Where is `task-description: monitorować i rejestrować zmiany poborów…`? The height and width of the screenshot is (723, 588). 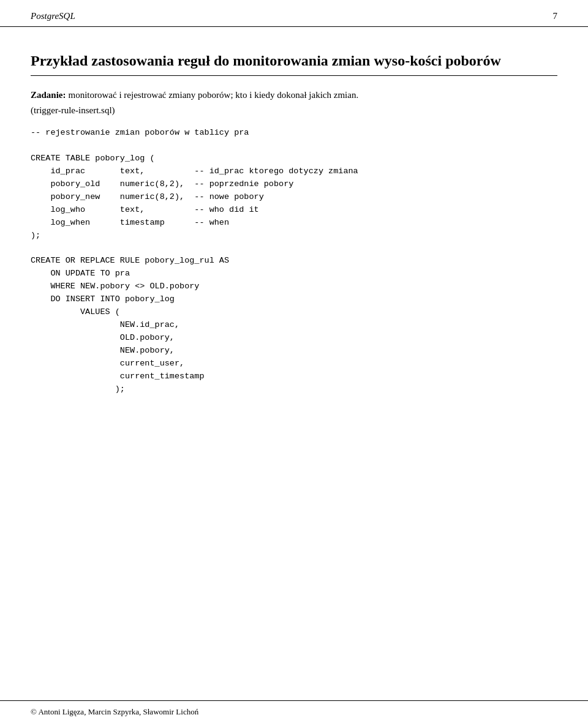
task-description: monitorować i rejestrować zmiany poborów… is located at coordinates (214, 95).